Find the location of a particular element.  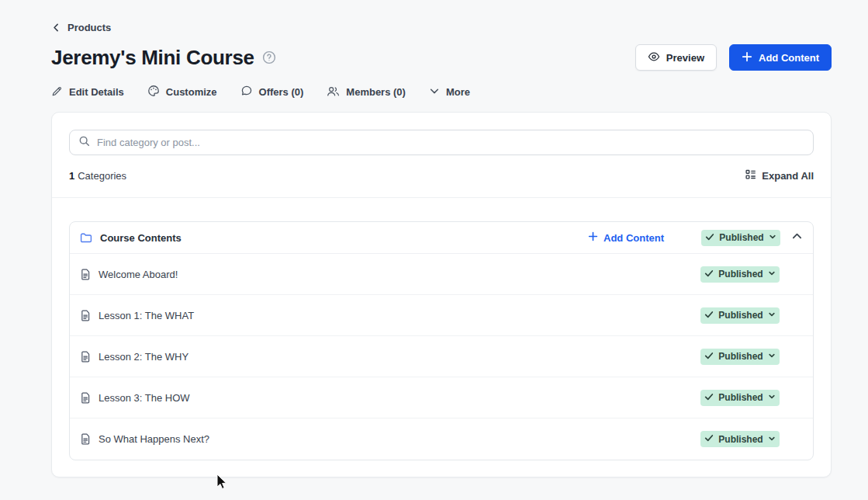

collapse-category-button is located at coordinates (797, 238).